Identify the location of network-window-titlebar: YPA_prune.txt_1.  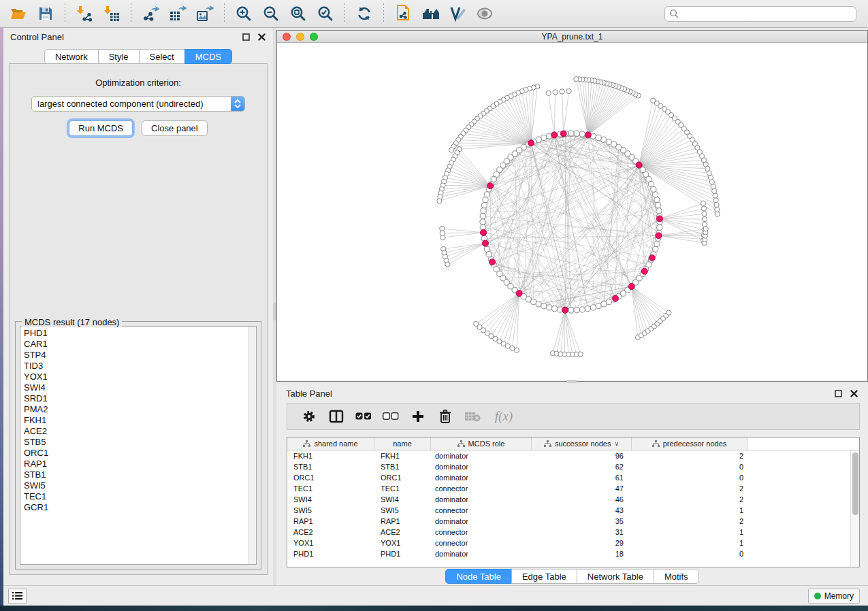
(572, 37).